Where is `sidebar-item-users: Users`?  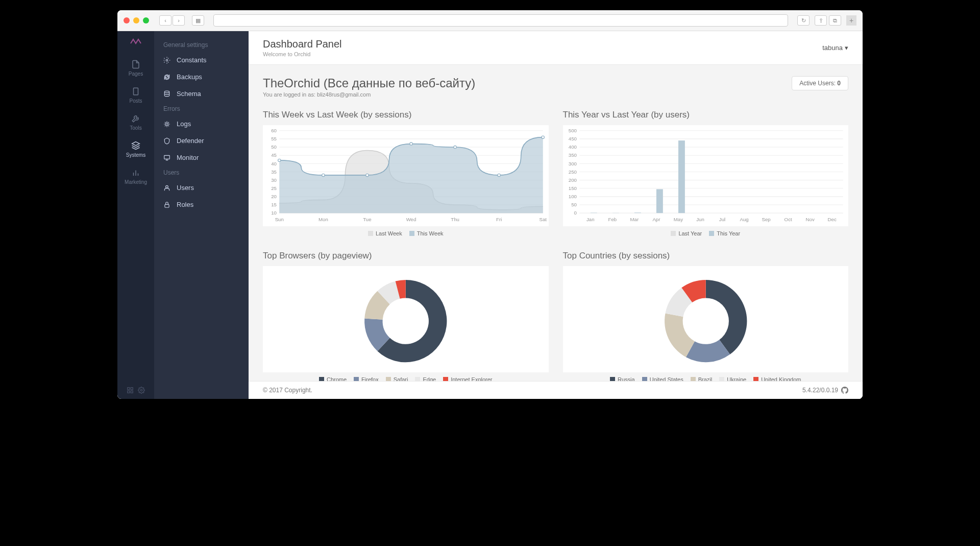
sidebar-item-users: Users is located at coordinates (201, 188).